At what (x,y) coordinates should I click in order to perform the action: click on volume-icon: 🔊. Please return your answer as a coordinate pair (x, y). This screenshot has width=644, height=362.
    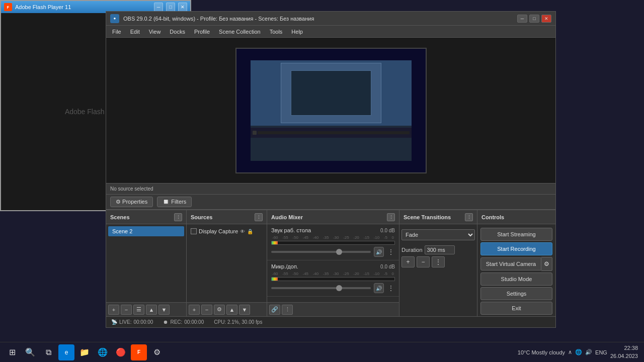
    Looking at the image, I should click on (589, 352).